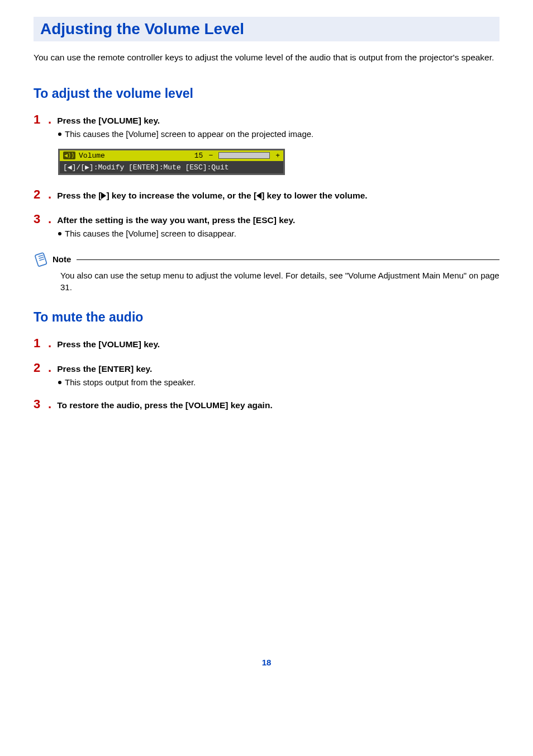  Describe the element at coordinates (130, 382) in the screenshot. I see `bullet-text: This stops output from the speaker.` at that location.